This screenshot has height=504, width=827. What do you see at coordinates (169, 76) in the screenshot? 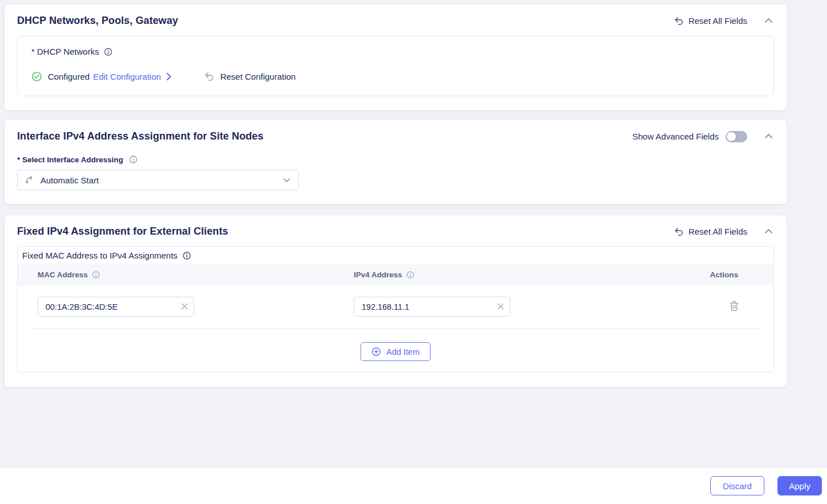
I see `chevron-right-icon` at bounding box center [169, 76].